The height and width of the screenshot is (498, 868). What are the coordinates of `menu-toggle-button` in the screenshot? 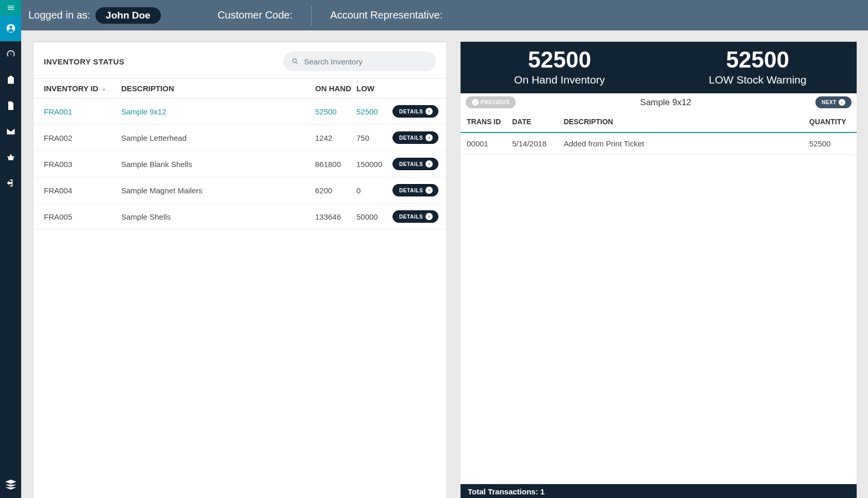 It's located at (10, 8).